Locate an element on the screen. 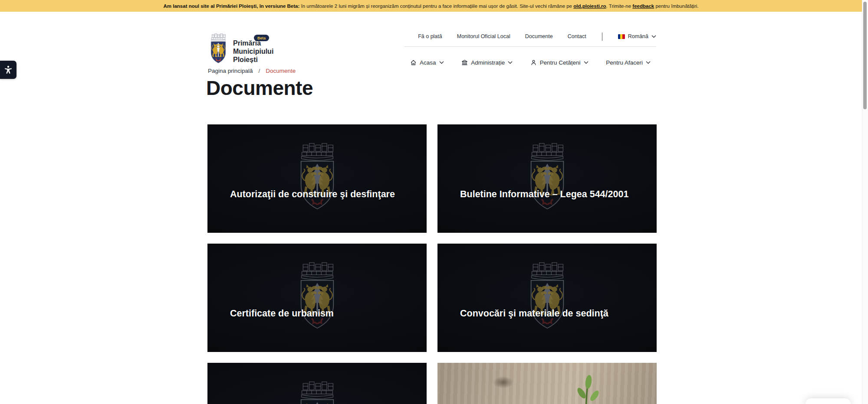 This screenshot has height=404, width=868. card-autorizatii: Autorizaţii de construire şi desfinţare is located at coordinates (317, 179).